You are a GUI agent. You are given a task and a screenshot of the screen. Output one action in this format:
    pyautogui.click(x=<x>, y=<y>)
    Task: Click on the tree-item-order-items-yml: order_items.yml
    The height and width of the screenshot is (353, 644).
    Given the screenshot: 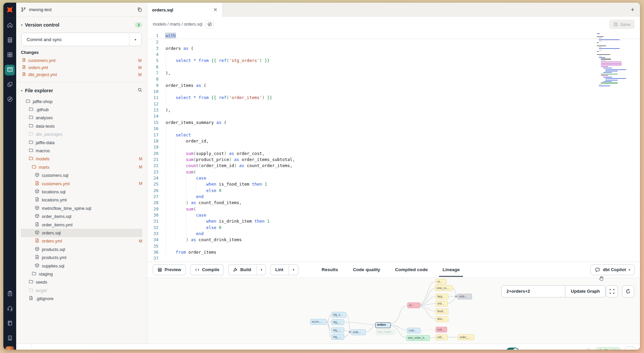 What is the action you would take?
    pyautogui.click(x=82, y=225)
    